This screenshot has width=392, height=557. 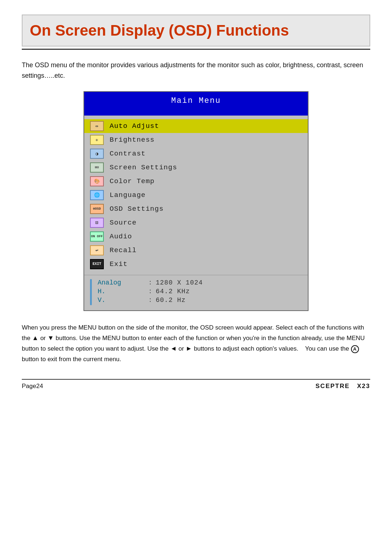 I want to click on footer-colon-3: :, so click(x=150, y=300).